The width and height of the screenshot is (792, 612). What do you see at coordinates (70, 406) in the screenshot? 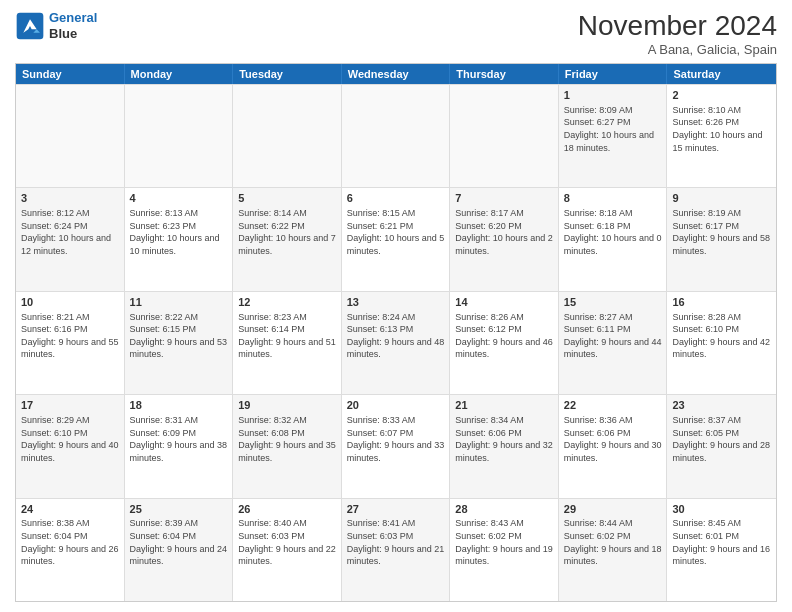
I see `day-number: 17` at bounding box center [70, 406].